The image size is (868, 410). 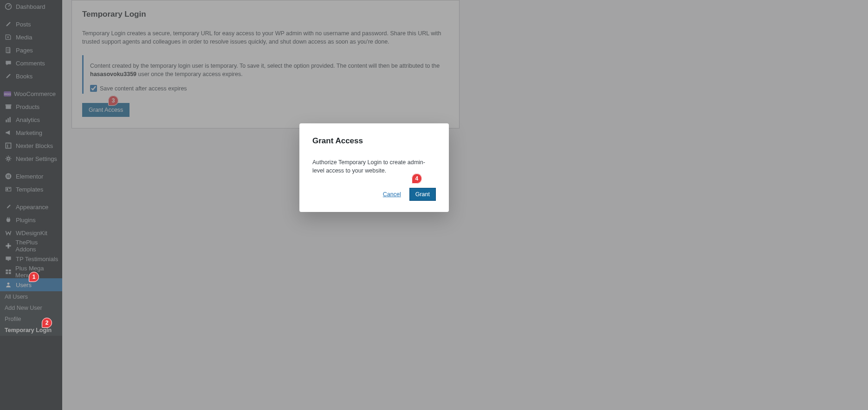 I want to click on modal-title: Grant Access, so click(x=374, y=141).